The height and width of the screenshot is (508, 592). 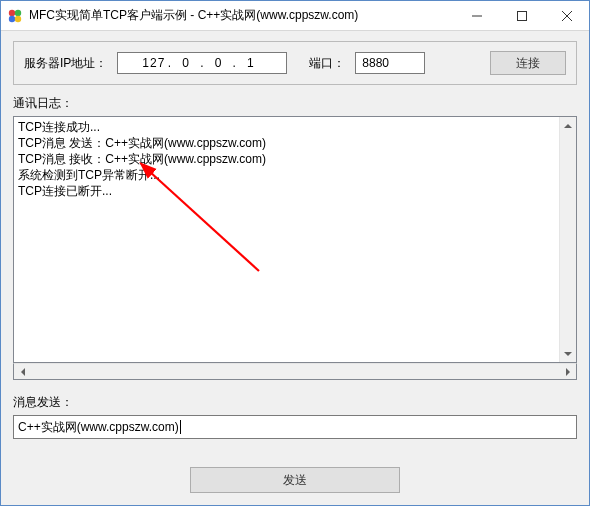 What do you see at coordinates (15, 16) in the screenshot?
I see `app-icon` at bounding box center [15, 16].